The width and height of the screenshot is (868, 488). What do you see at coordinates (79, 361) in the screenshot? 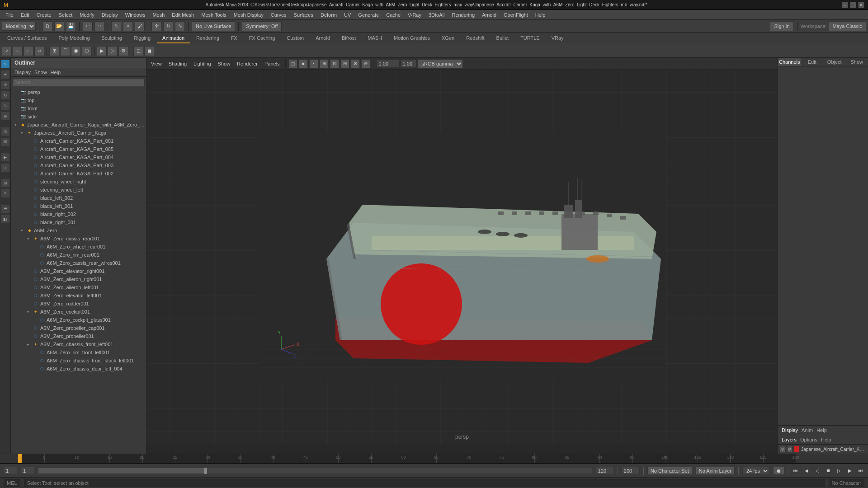
I see `outliner-item: ⬡A6M_Zero_chassis_front_stock_left001` at bounding box center [79, 361].